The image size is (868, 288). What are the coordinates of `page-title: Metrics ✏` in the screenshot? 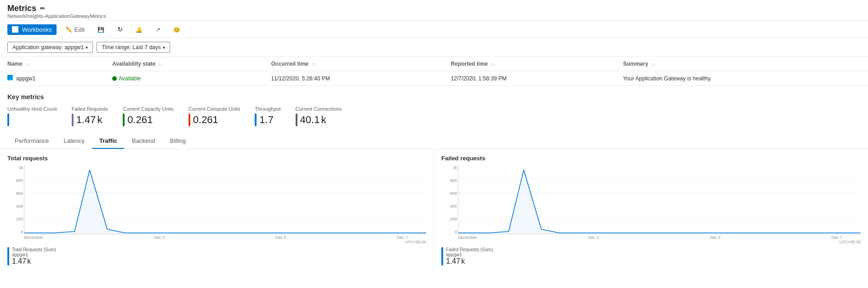 It's located at (434, 8).